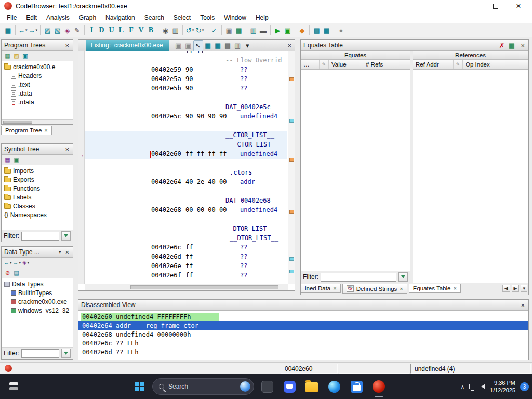  I want to click on listing-line: 00402e6eff??, so click(186, 267).